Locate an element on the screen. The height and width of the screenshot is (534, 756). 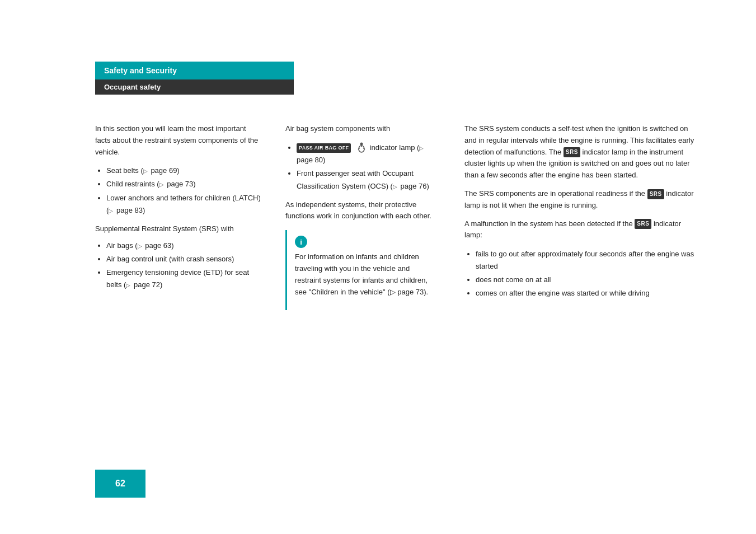
list-item: Air bag control unit (with crash sensors… is located at coordinates (185, 259).